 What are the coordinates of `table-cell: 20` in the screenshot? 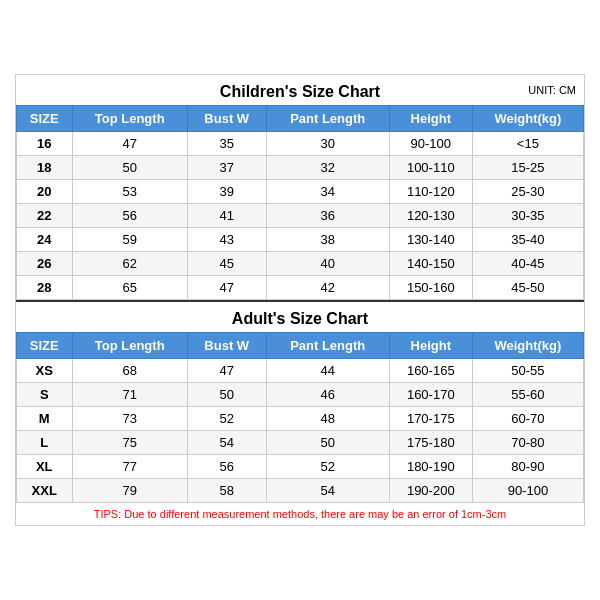 It's located at (45, 192).